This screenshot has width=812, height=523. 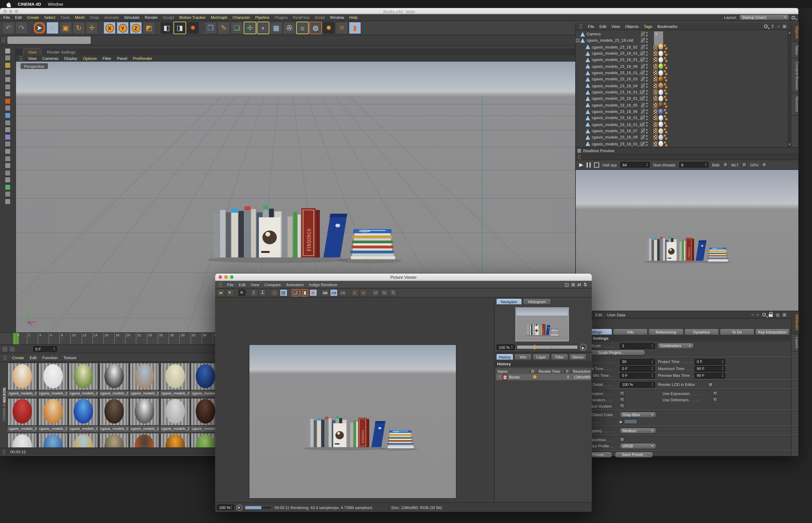 What do you see at coordinates (622, 393) in the screenshot?
I see `use-animation-checkbox` at bounding box center [622, 393].